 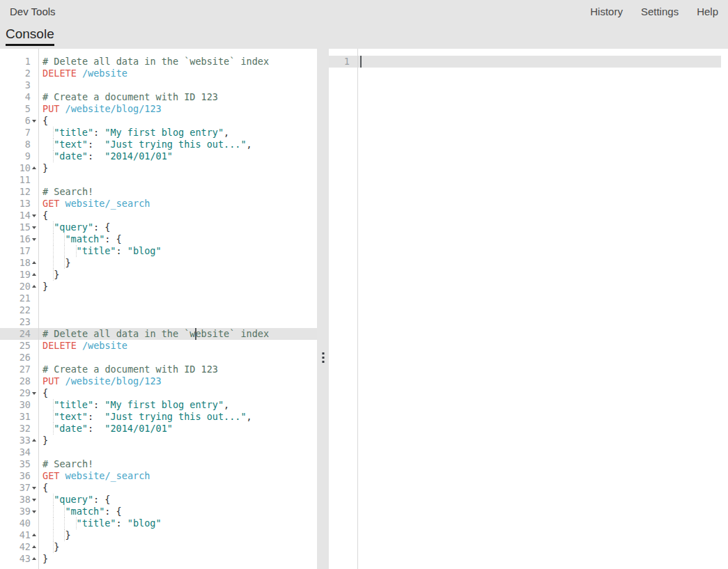 I want to click on token-s: "match", so click(x=85, y=239).